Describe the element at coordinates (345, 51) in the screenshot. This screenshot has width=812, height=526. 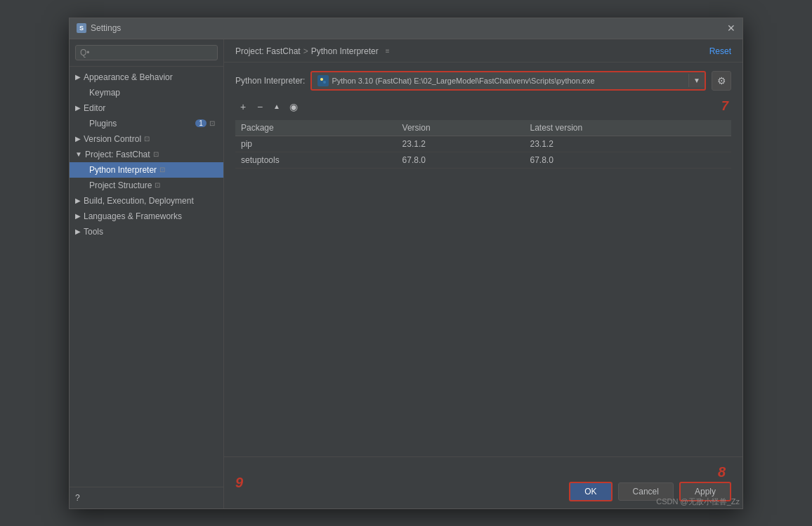
I see `breadcrumb-current: Python Interpreter` at that location.